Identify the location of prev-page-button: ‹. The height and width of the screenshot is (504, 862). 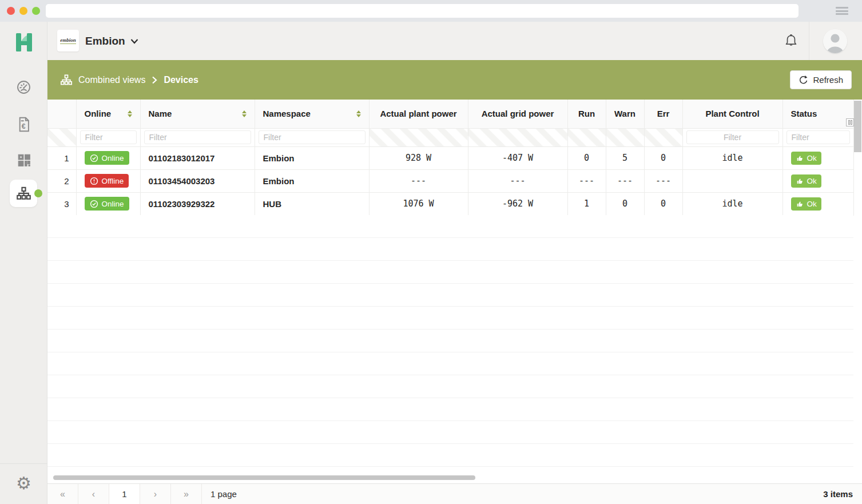
(94, 494).